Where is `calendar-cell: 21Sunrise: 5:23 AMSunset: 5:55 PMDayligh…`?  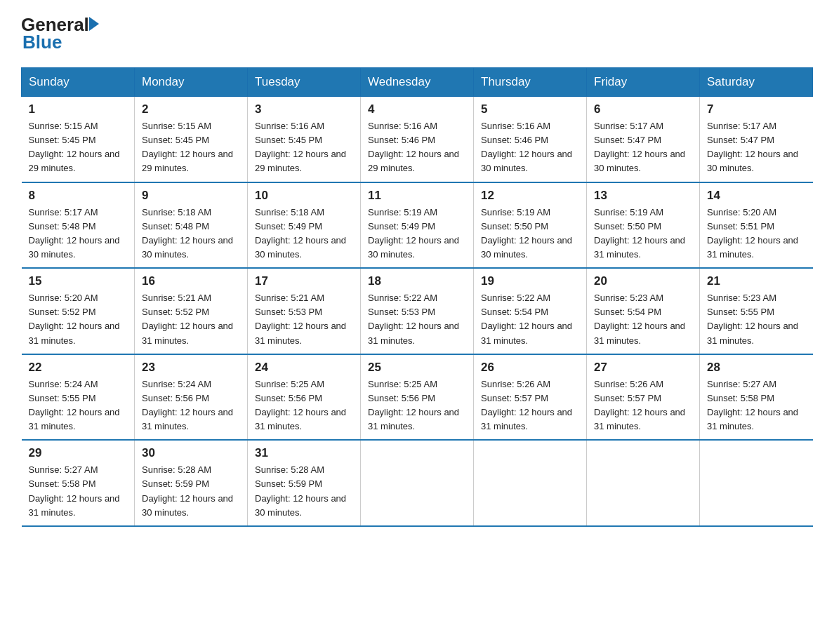 calendar-cell: 21Sunrise: 5:23 AMSunset: 5:55 PMDayligh… is located at coordinates (757, 311).